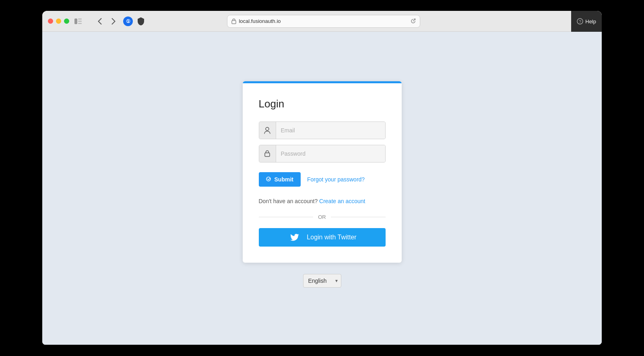  Describe the element at coordinates (59, 21) in the screenshot. I see `traffic-lights` at that location.